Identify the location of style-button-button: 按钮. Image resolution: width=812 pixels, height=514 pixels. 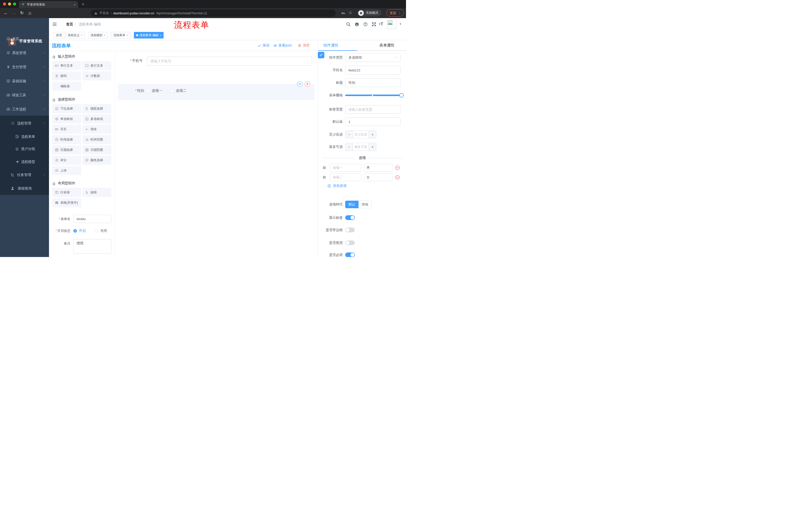
(365, 205).